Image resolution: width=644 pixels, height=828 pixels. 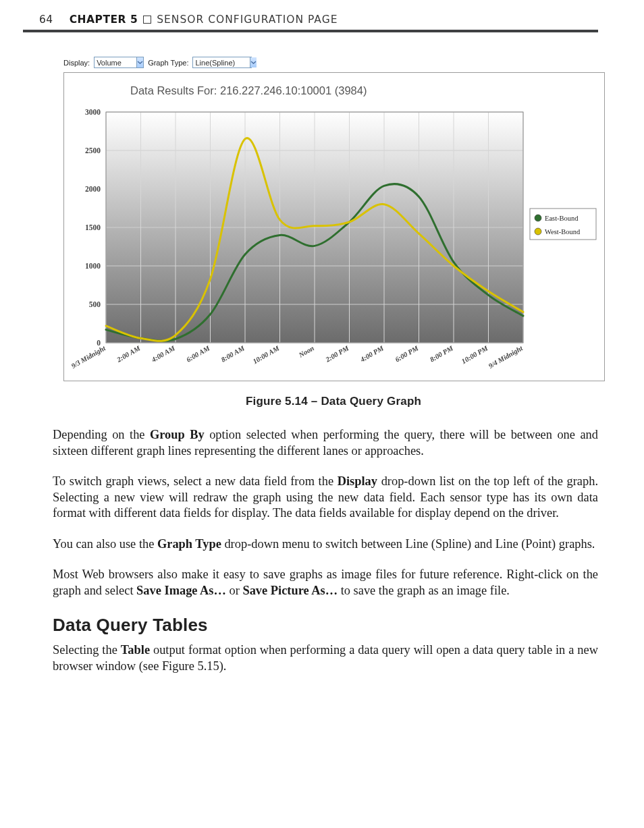 What do you see at coordinates (306, 352) in the screenshot?
I see `svg-text: Noon` at bounding box center [306, 352].